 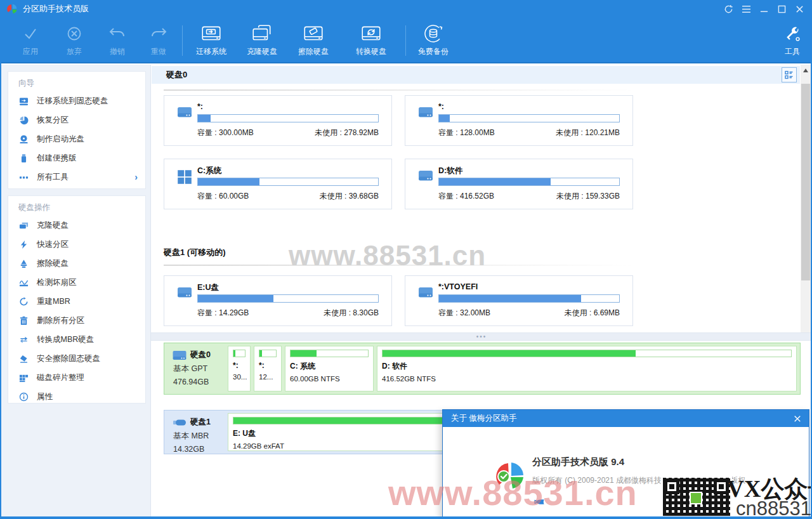 What do you see at coordinates (797, 419) in the screenshot?
I see `dialog-close-icon` at bounding box center [797, 419].